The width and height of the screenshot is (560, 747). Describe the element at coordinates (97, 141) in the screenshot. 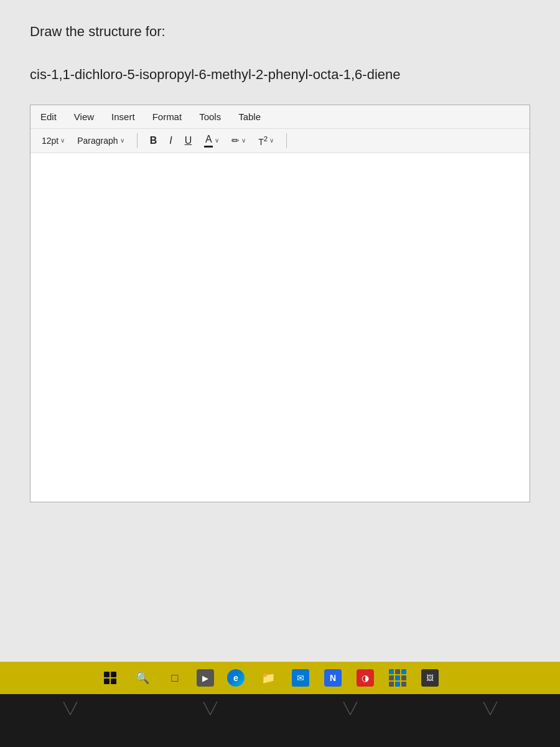

I see `paragraph-label: Paragraph` at that location.